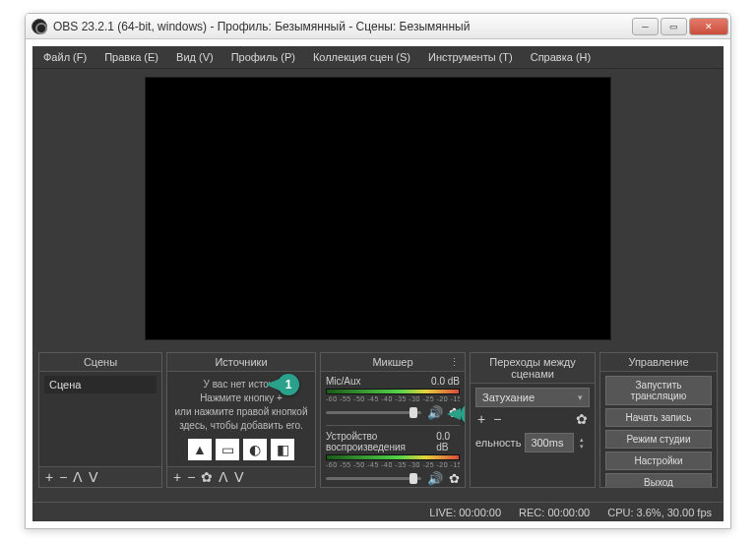 This screenshot has width=756, height=542. I want to click on transition-duration-label: ельность, so click(498, 443).